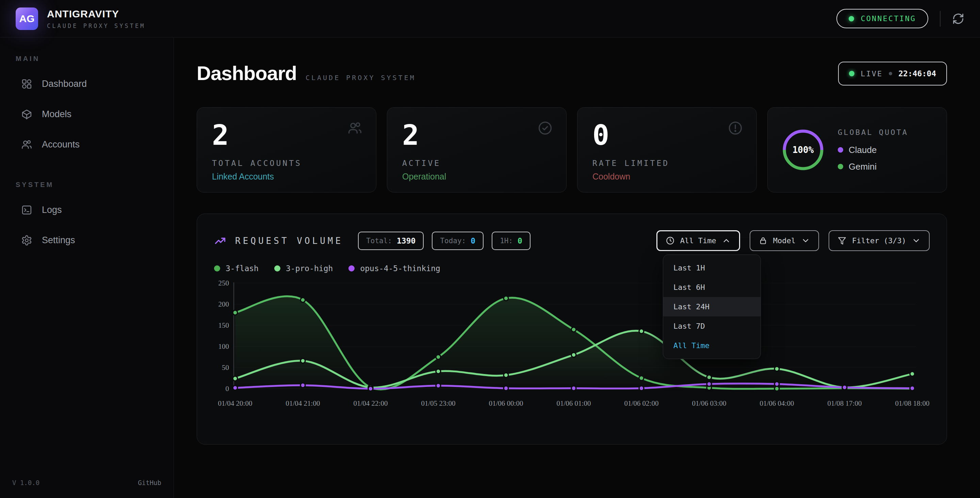 The image size is (980, 498). I want to click on y-axis-tick: 0, so click(228, 389).